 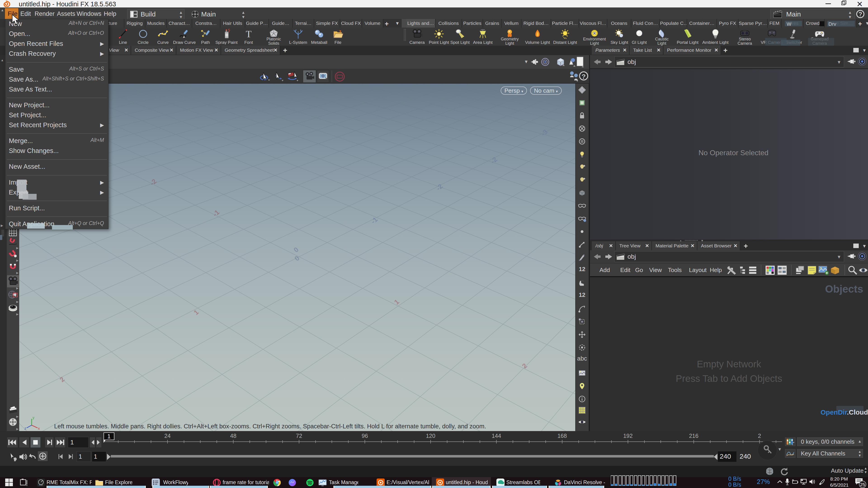 I want to click on svg-text: 120, so click(x=431, y=436).